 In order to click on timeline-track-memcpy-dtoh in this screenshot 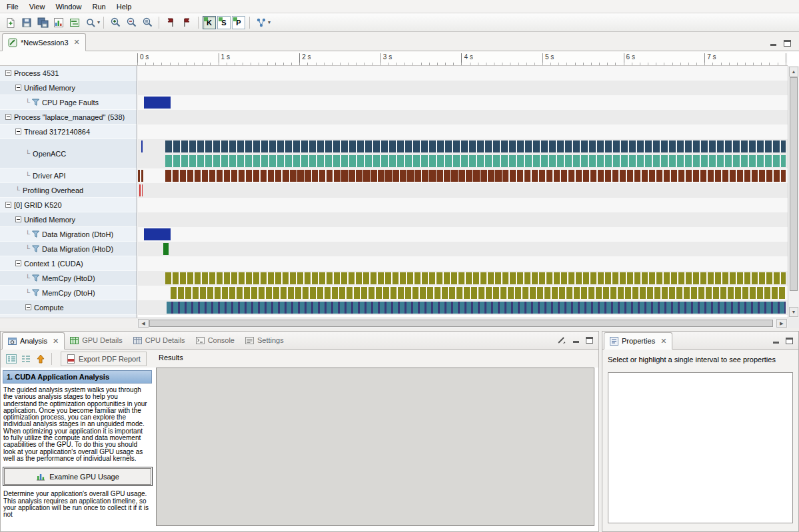, I will do `click(462, 293)`.